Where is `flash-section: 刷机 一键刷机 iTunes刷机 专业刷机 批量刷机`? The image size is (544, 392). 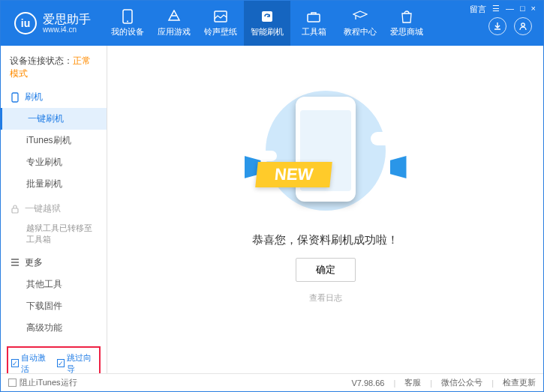 flash-section: 刷机 一键刷机 iTunes刷机 专业刷机 批量刷机 is located at coordinates (54, 141).